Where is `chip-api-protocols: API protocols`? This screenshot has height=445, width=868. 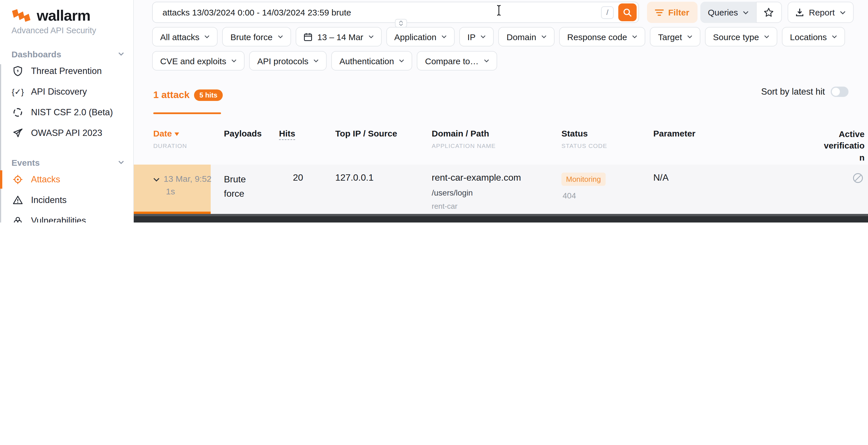
chip-api-protocols: API protocols is located at coordinates (288, 61).